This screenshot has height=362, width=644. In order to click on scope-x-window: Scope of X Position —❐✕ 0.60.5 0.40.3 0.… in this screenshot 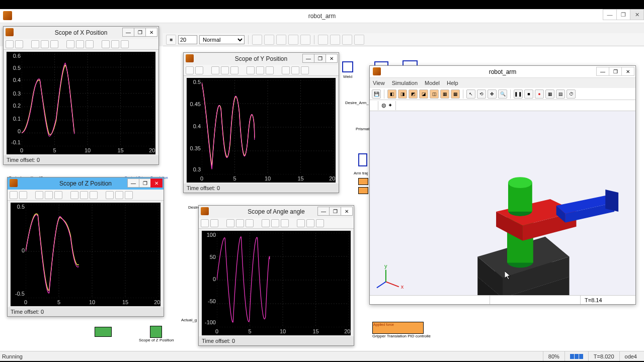, I will do `click(81, 96)`.